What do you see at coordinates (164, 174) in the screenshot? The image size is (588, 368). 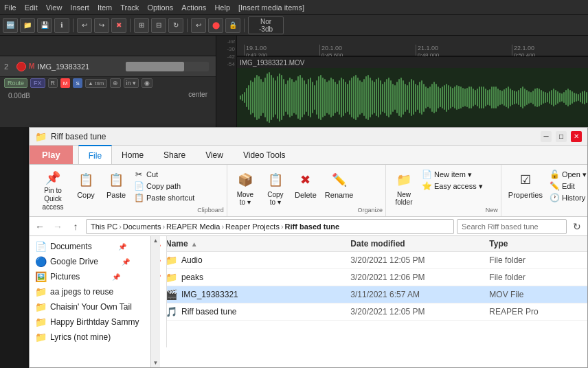 I see `cut-button: ✂ Cut` at bounding box center [164, 174].